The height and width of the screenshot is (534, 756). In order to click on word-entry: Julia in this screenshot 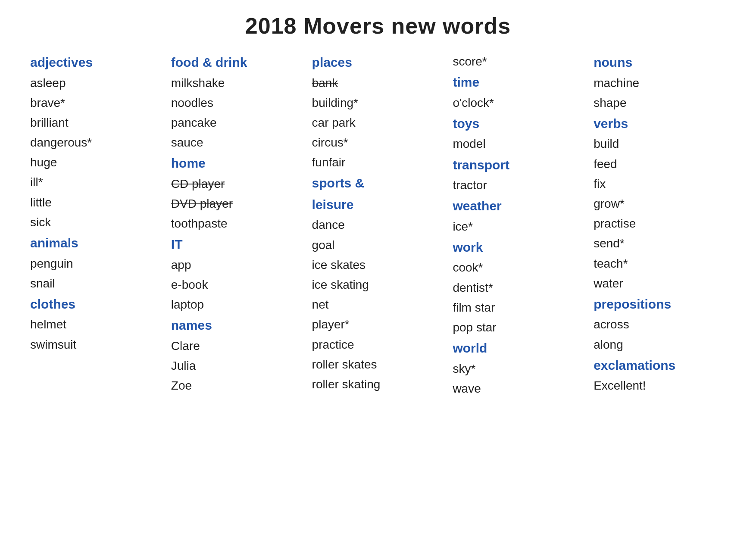, I will do `click(237, 366)`.